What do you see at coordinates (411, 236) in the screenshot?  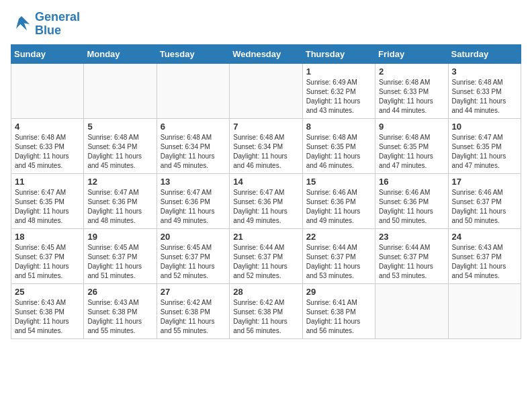 I see `day-number: 23` at bounding box center [411, 236].